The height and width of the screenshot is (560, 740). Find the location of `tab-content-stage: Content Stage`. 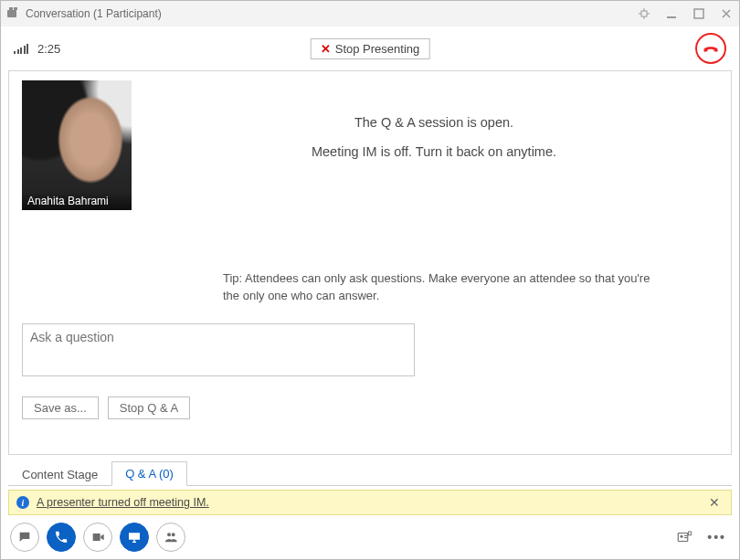

tab-content-stage: Content Stage is located at coordinates (60, 474).